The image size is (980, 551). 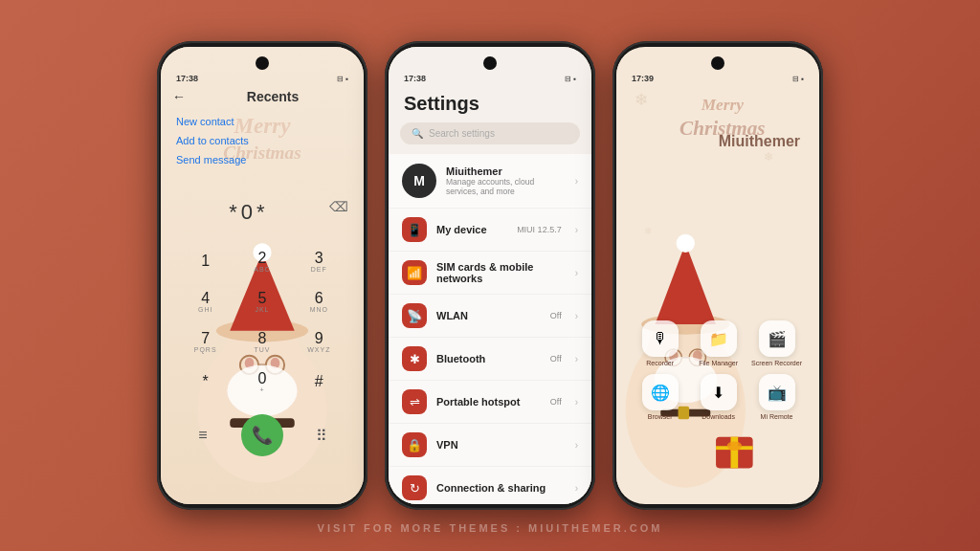 I want to click on file-manager-icon: 📁, so click(x=719, y=339).